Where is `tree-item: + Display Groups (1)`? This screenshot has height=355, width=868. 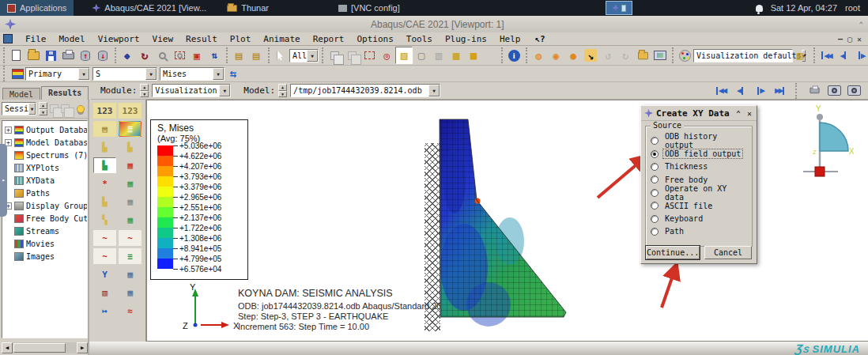
tree-item: + Display Groups (1) is located at coordinates (44, 206).